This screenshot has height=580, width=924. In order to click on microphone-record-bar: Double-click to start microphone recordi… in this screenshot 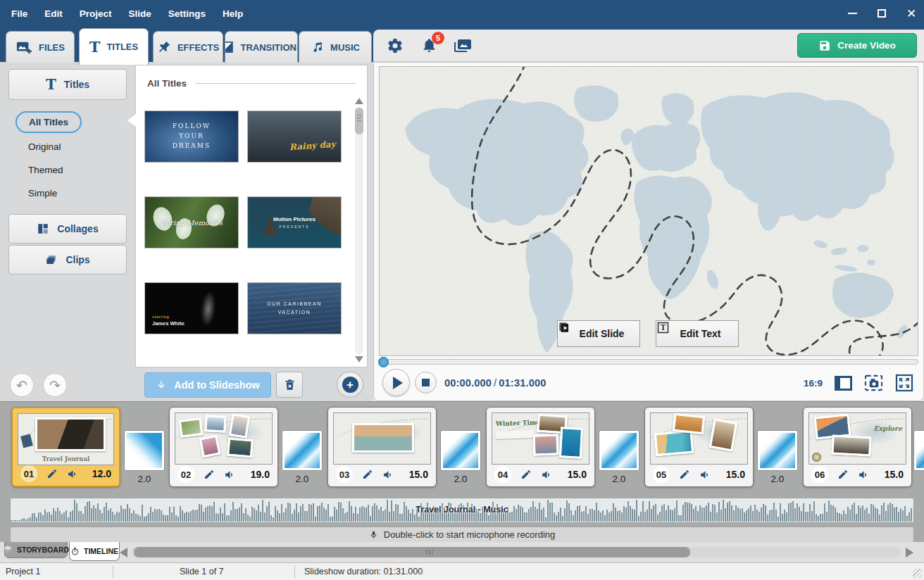, I will do `click(462, 534)`.